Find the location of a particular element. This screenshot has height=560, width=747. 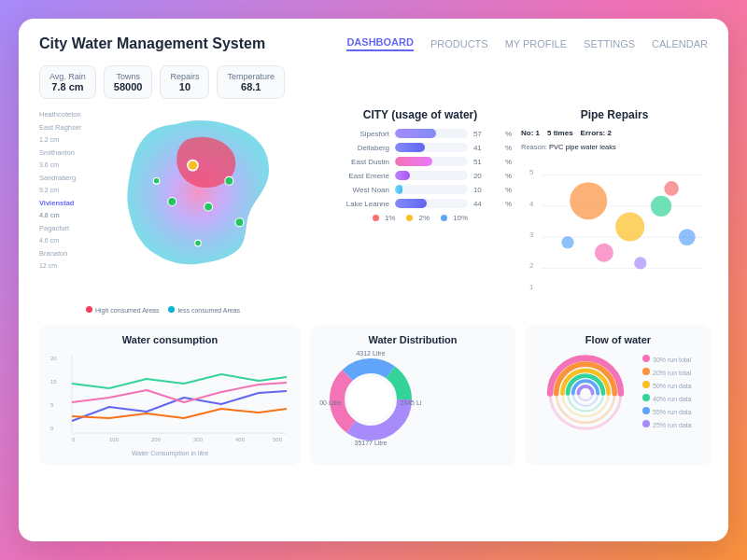

stat-label: Towns is located at coordinates (129, 77).